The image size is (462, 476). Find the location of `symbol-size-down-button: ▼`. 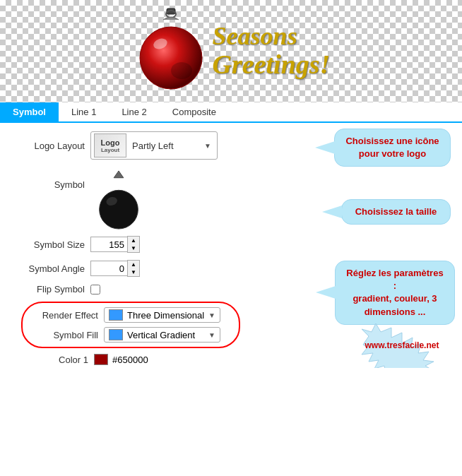

symbol-size-down-button: ▼ is located at coordinates (134, 249).